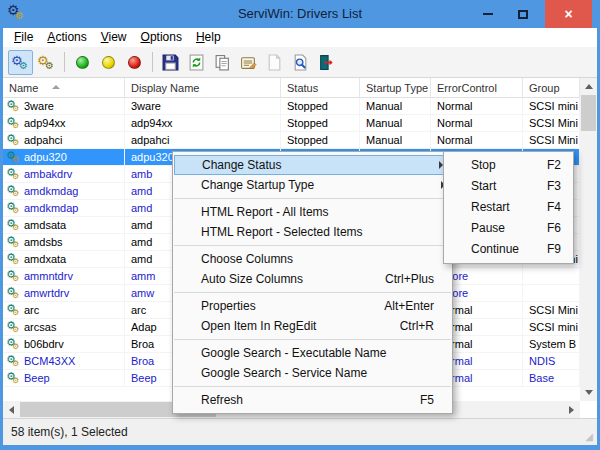 The width and height of the screenshot is (600, 450). What do you see at coordinates (326, 62) in the screenshot?
I see `exit-door-icon` at bounding box center [326, 62].